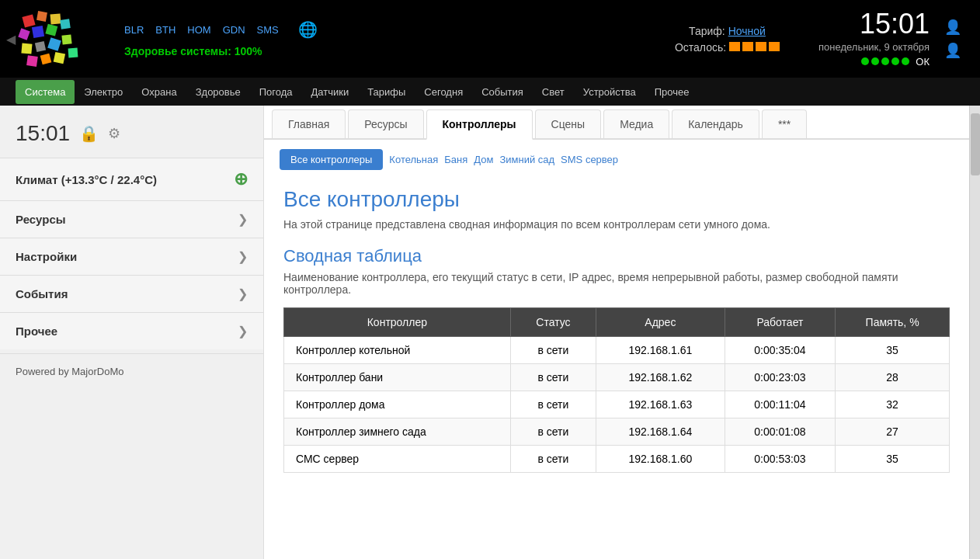  Describe the element at coordinates (617, 432) in the screenshot. I see `table-row: Контроллер зимнего сада в сети 192.168.1…` at that location.